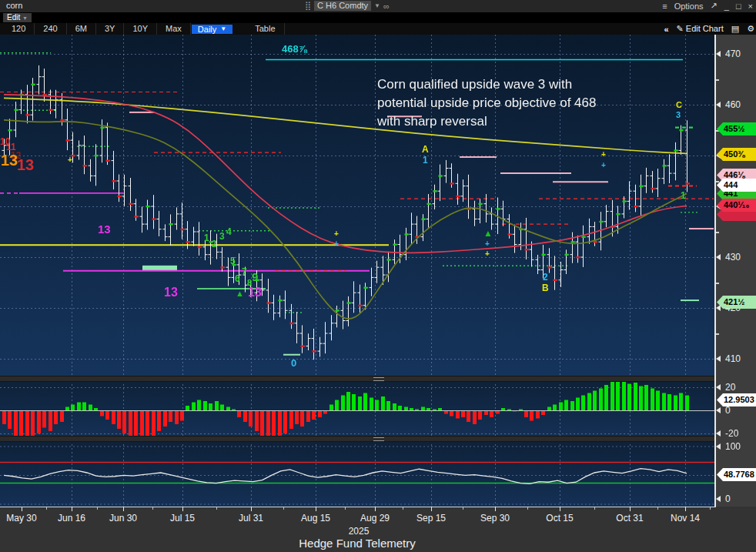  I want to click on price-tag: 440¹⁄₁₆, so click(736, 205).